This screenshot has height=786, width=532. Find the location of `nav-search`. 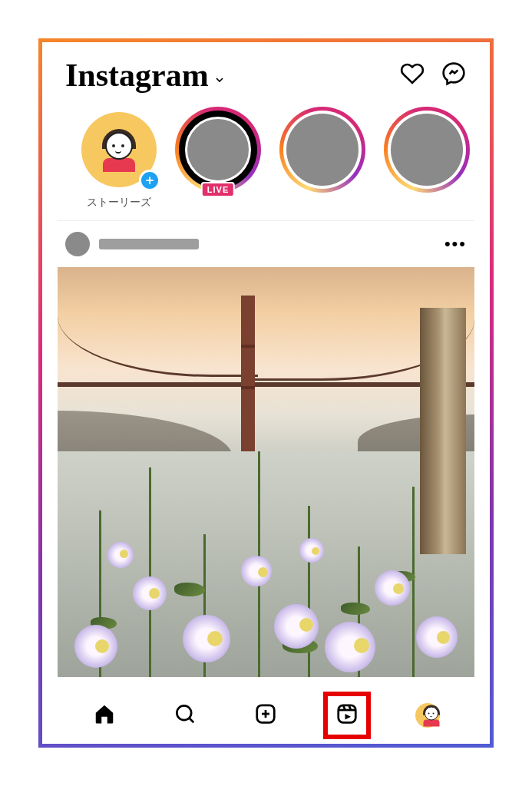

nav-search is located at coordinates (185, 715).